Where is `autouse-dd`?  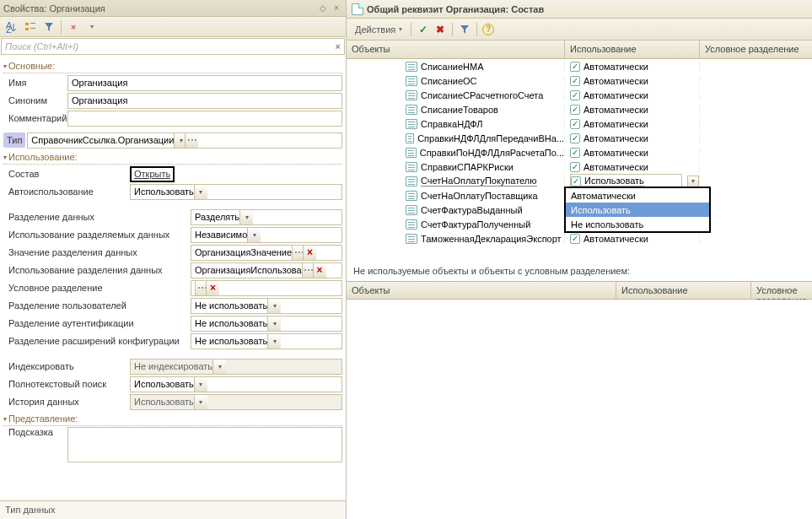
autouse-dd is located at coordinates (201, 192).